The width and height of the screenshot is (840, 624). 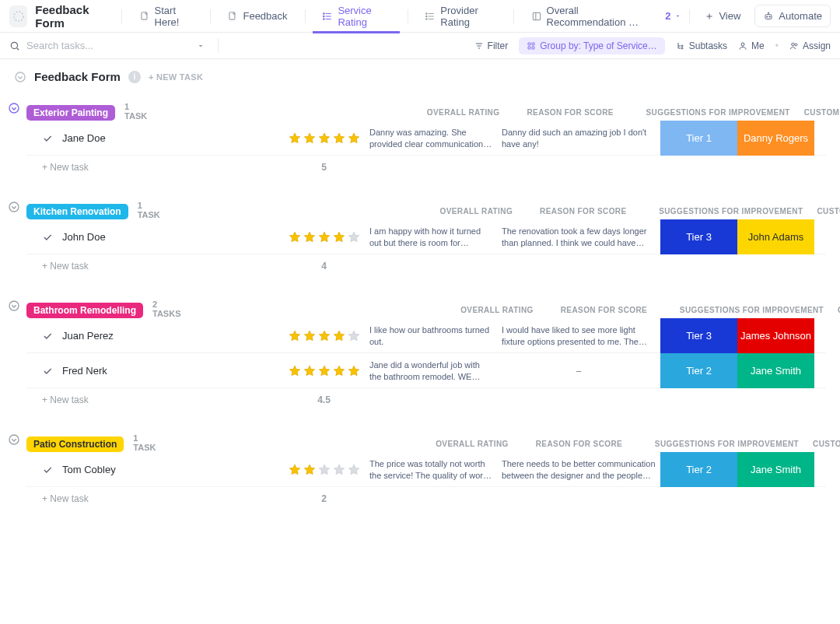 What do you see at coordinates (431, 138) in the screenshot?
I see `reason-cell: Danny was amazing. She provid­ed clear c…` at bounding box center [431, 138].